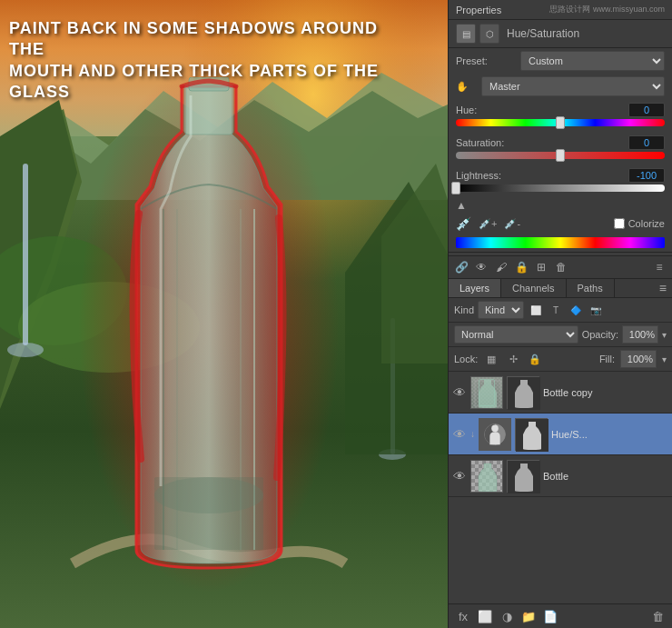 This screenshot has width=672, height=628. Describe the element at coordinates (507, 616) in the screenshot. I see `adjustment-layer-button: ◑` at that location.